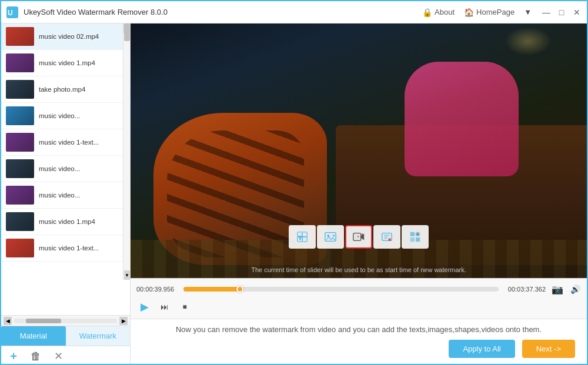 The image size is (588, 365). What do you see at coordinates (575, 289) in the screenshot?
I see `volume-button: 🔊` at bounding box center [575, 289].